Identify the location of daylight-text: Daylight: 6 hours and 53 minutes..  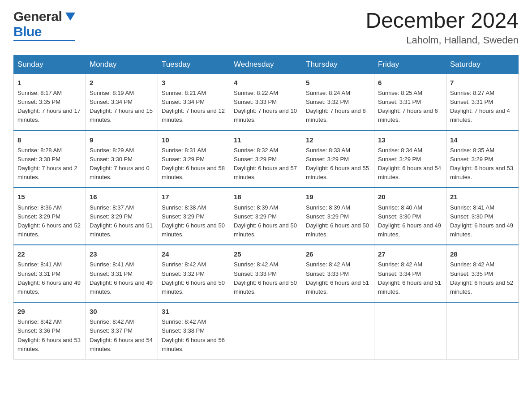
(482, 173).